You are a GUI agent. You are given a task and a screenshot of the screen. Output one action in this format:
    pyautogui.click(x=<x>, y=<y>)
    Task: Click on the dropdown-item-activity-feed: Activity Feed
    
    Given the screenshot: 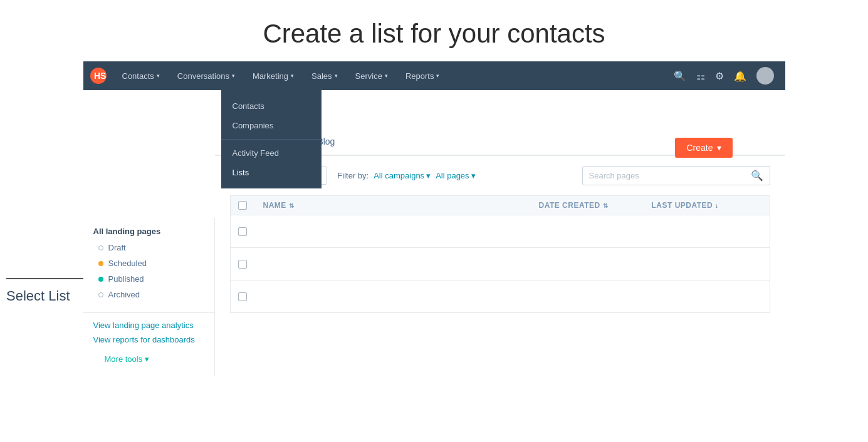 What is the action you would take?
    pyautogui.click(x=271, y=153)
    